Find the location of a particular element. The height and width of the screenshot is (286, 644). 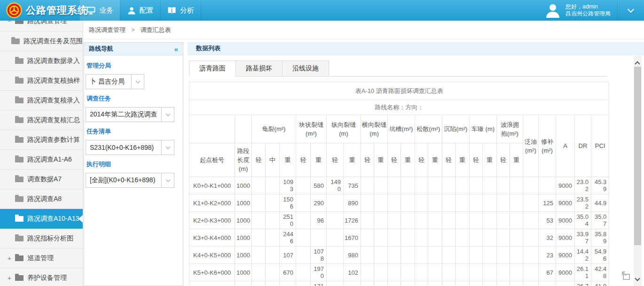

sidebar-item: 路况调查复核汇总 is located at coordinates (41, 120).